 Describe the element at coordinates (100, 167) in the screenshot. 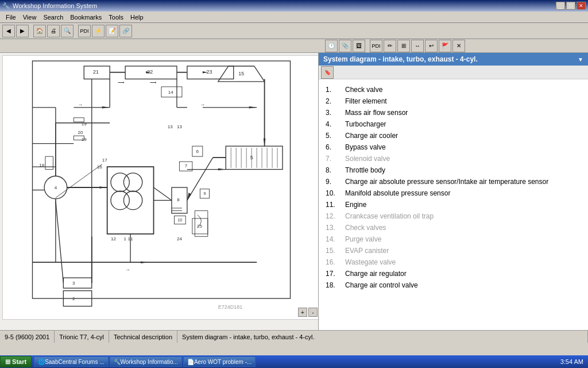

I see `svg-text: 16` at that location.